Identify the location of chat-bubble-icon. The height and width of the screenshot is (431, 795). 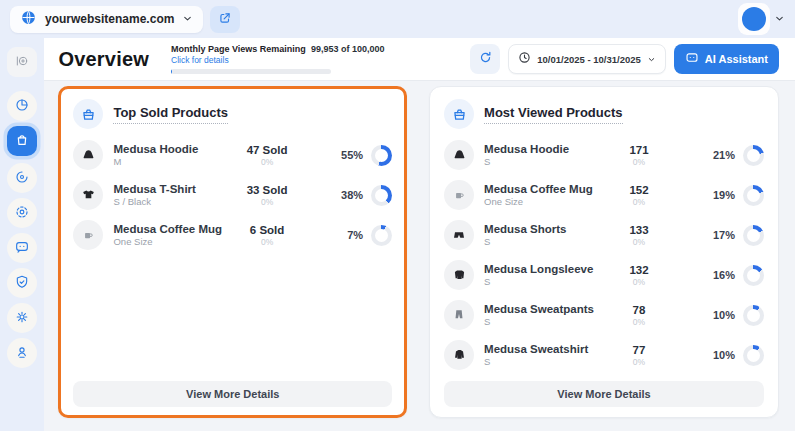
(692, 59).